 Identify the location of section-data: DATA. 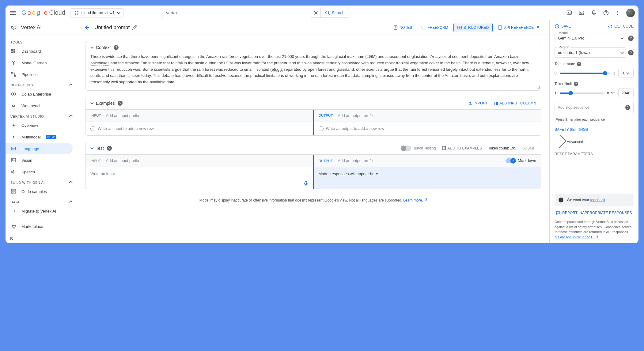
(41, 201).